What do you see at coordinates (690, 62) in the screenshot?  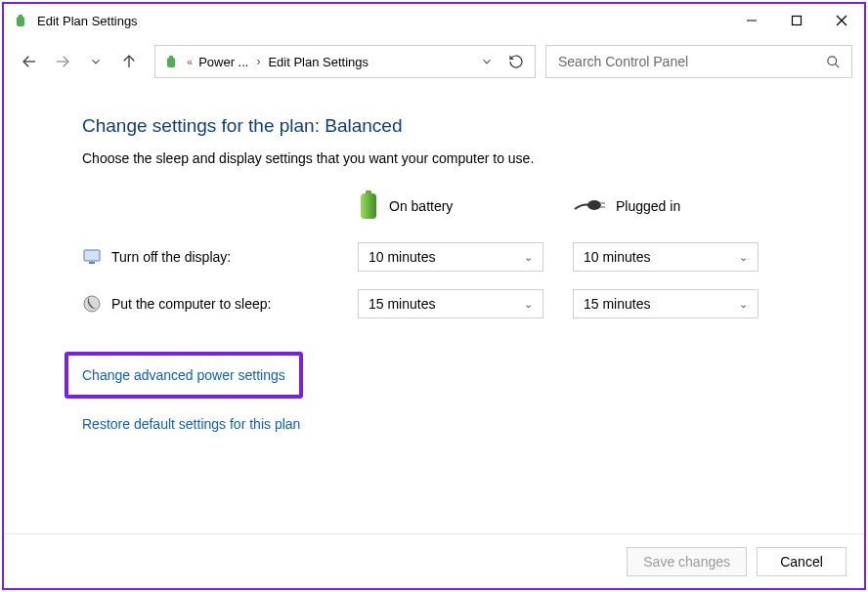 I see `search-input` at bounding box center [690, 62].